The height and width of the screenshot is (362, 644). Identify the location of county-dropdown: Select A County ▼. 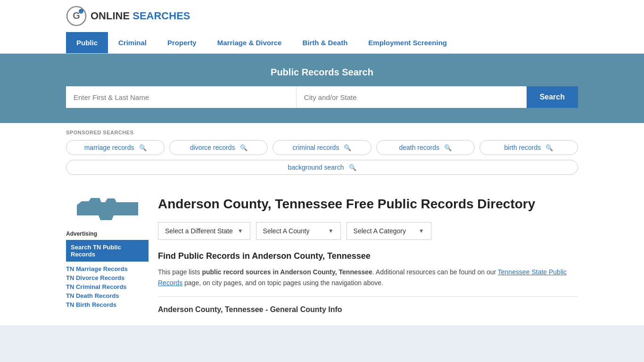
(298, 231).